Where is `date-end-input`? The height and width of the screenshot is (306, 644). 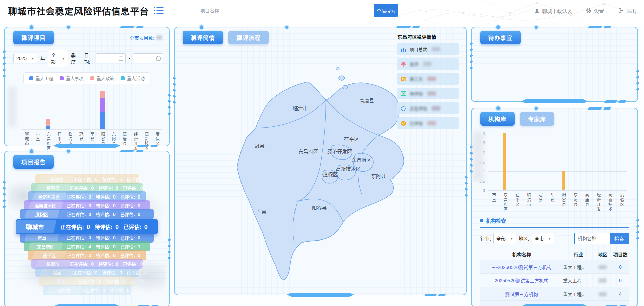 date-end-input is located at coordinates (148, 58).